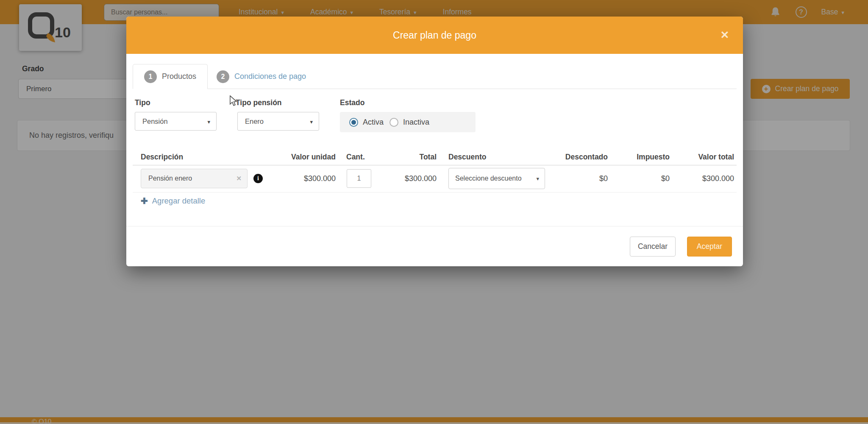  What do you see at coordinates (261, 76) in the screenshot?
I see `tab-condiciones-de-pago: 2 Condiciones de pago` at bounding box center [261, 76].